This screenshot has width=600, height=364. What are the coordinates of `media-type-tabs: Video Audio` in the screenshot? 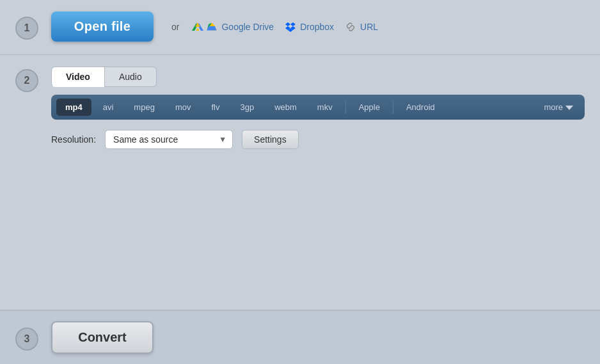 It's located at (318, 77).